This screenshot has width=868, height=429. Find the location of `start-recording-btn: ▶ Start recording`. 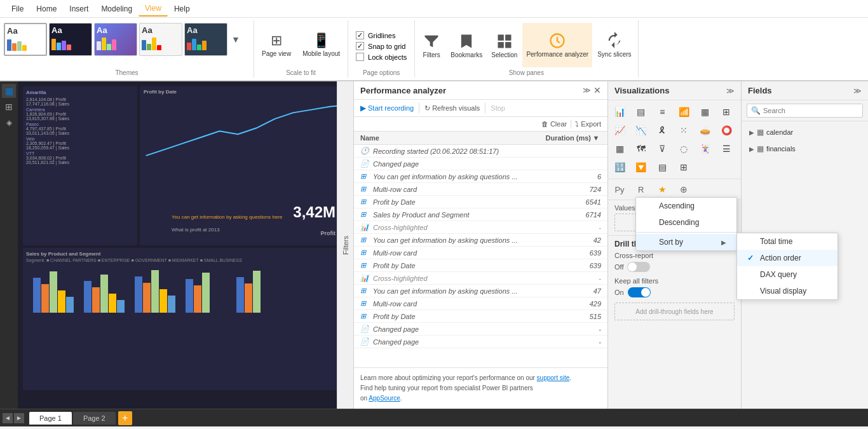

start-recording-btn: ▶ Start recording is located at coordinates (387, 108).